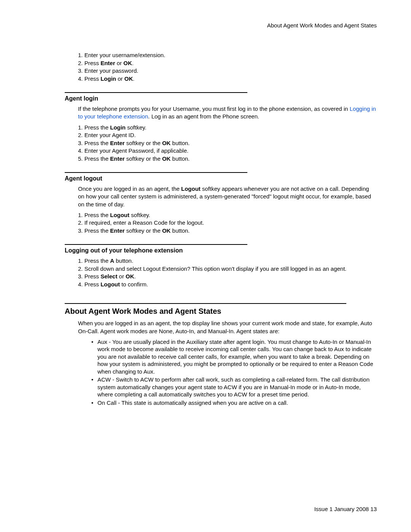  I want to click on text: If required, enter a Reason Code for the…, so click(144, 222).